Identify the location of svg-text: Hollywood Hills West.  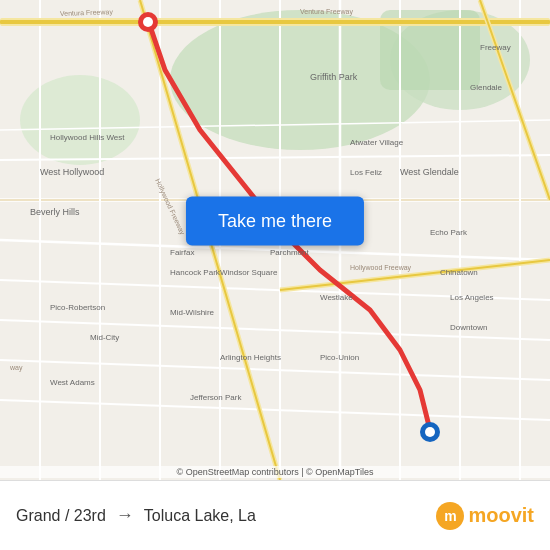
(88, 138).